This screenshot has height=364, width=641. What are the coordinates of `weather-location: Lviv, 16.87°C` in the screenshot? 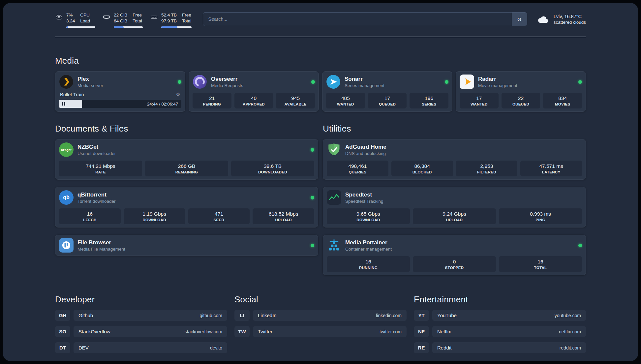 It's located at (570, 16).